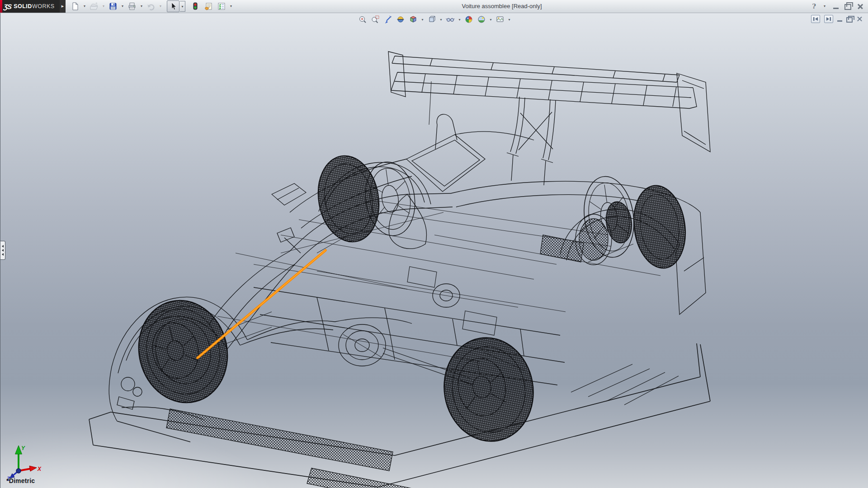  What do you see at coordinates (104, 6) in the screenshot?
I see `open-dropdown: ▾` at bounding box center [104, 6].